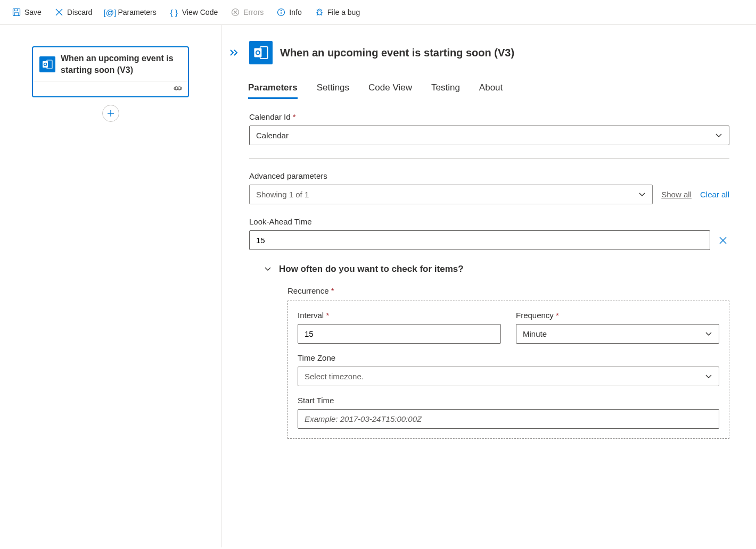 This screenshot has height=549, width=756. What do you see at coordinates (338, 12) in the screenshot?
I see `file-bug-button: File a bug` at bounding box center [338, 12].